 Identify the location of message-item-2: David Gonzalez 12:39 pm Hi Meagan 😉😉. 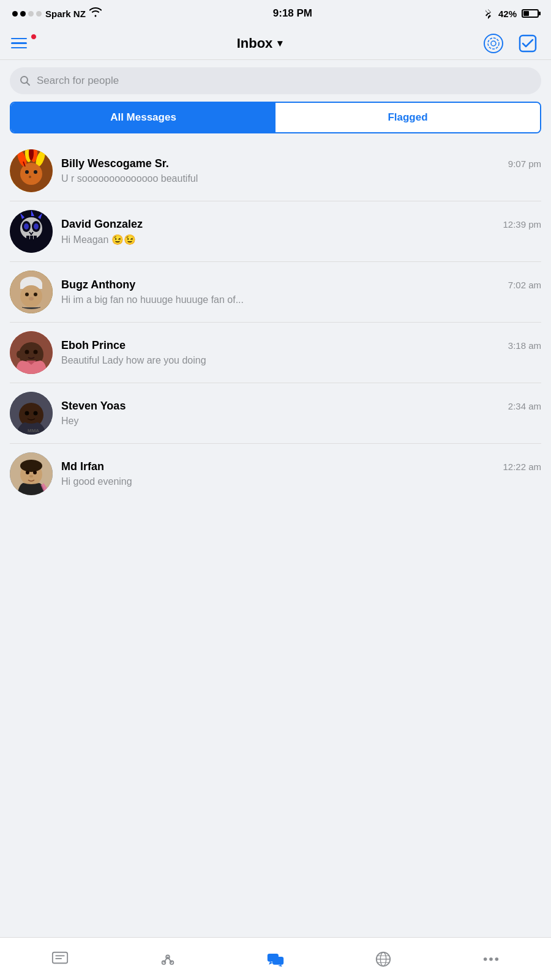
(276, 231).